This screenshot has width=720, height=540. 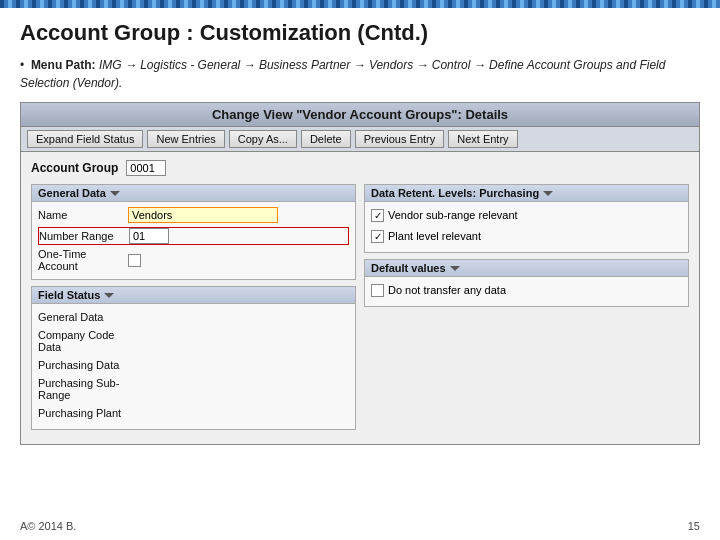 What do you see at coordinates (360, 74) in the screenshot?
I see `menu-path: • Menu Path: IMG → Logistics - General →…` at bounding box center [360, 74].